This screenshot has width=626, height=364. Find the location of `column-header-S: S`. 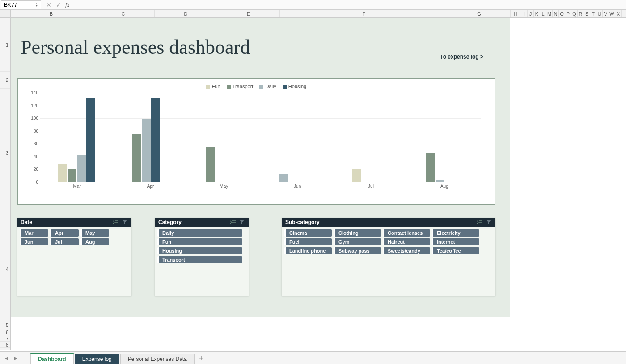

column-header-S: S is located at coordinates (587, 13).